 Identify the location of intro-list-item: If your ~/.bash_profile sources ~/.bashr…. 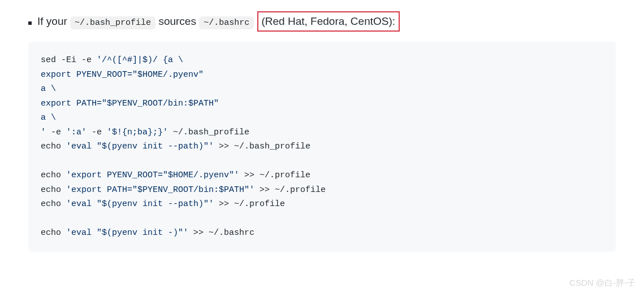
(322, 21).